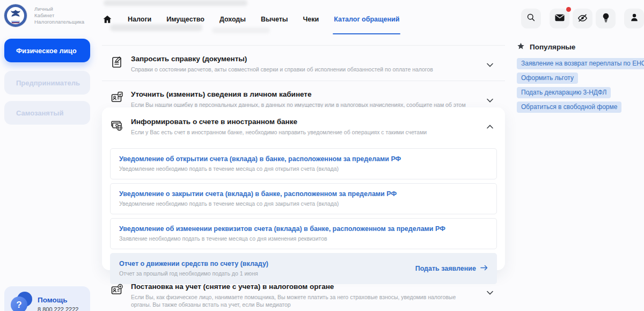  Describe the element at coordinates (117, 125) in the screenshot. I see `money-globe-icon` at that location.